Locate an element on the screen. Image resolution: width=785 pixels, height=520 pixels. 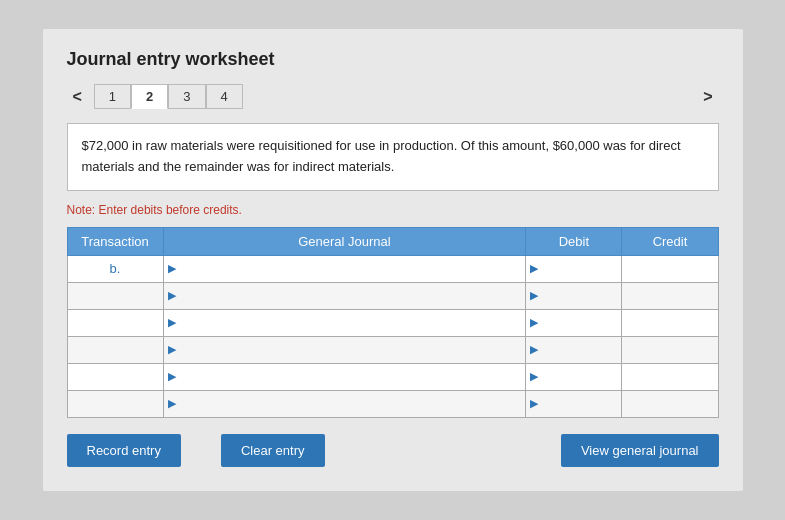
prev-arrow: < is located at coordinates (78, 97).